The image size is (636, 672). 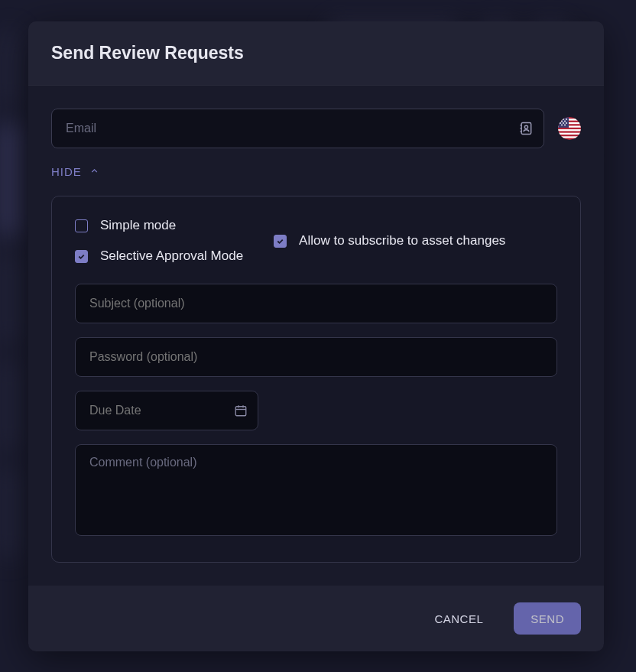 What do you see at coordinates (316, 490) in the screenshot?
I see `comment-textarea` at bounding box center [316, 490].